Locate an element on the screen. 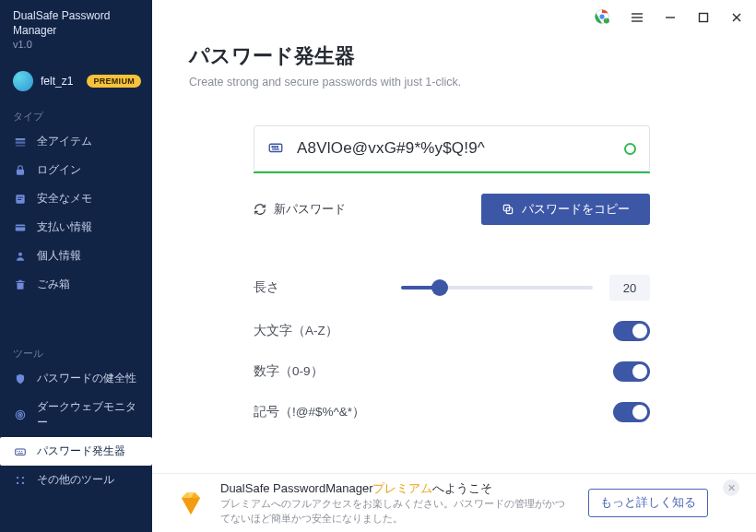 The height and width of the screenshot is (532, 756). sidebar-item-health: パスワードの健全性 is located at coordinates (76, 378).